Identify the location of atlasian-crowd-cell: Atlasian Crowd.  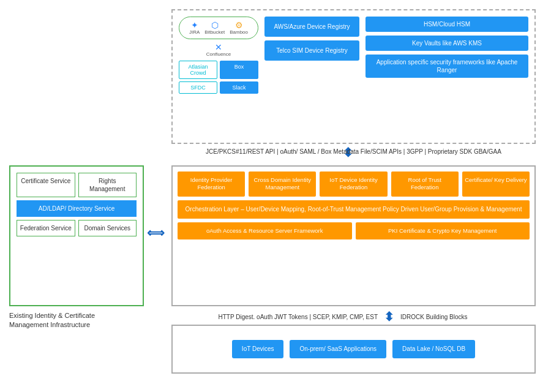
(198, 70).